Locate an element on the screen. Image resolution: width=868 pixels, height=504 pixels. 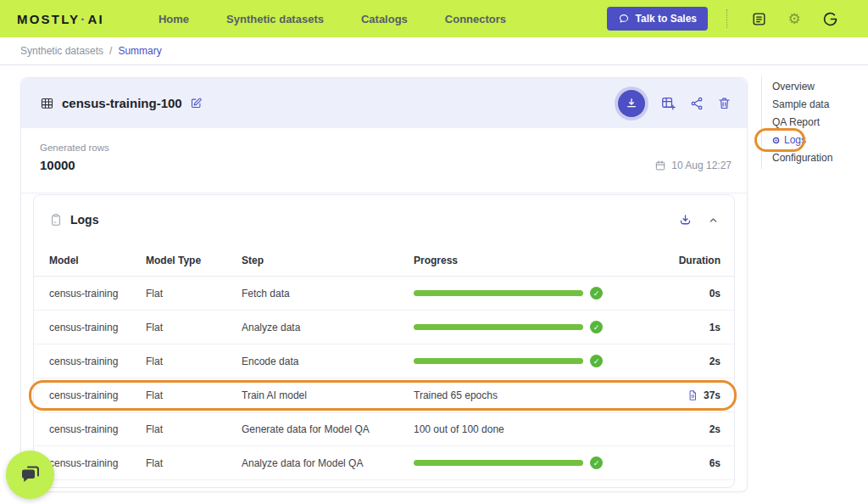
logo-text-right: AI is located at coordinates (97, 19).